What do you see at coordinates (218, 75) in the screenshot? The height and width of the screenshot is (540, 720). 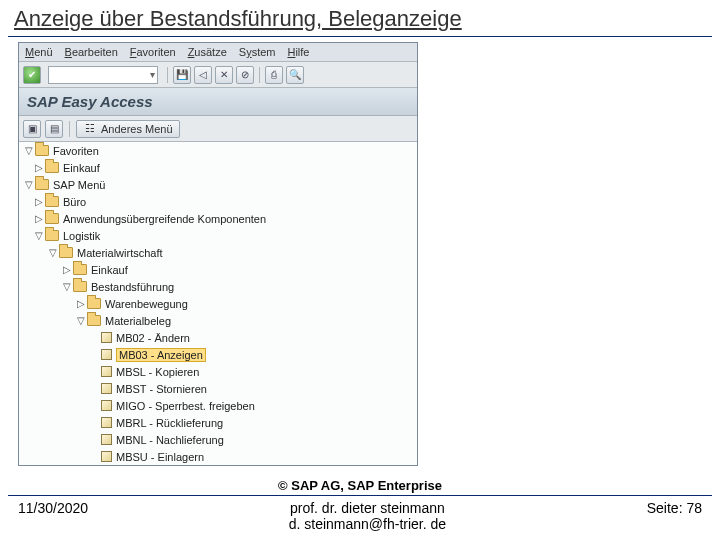 I see `standard-toolbar: ✔ ▾ 💾 ◁ ✕ ⊘ ⎙ 🔍` at bounding box center [218, 75].